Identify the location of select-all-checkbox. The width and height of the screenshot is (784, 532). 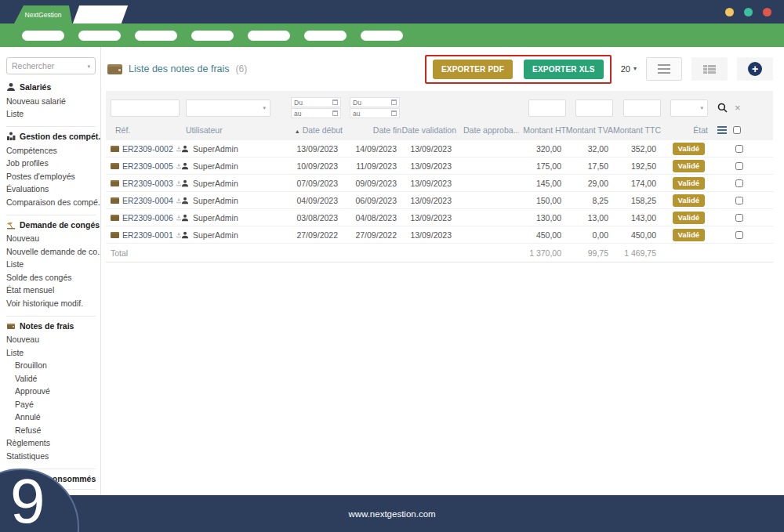
(737, 130).